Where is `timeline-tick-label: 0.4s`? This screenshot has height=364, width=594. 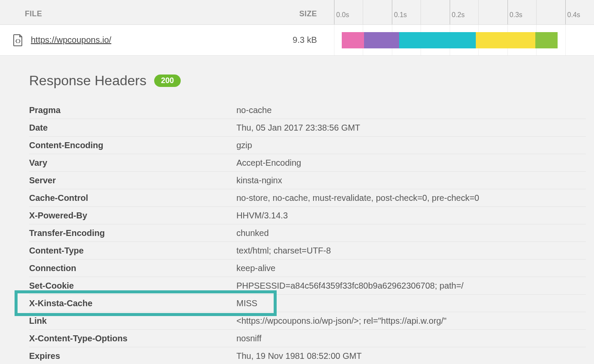
timeline-tick-label: 0.4s is located at coordinates (574, 15).